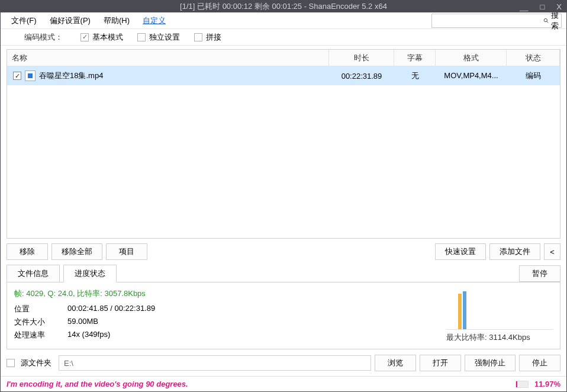 The height and width of the screenshot is (392, 567). Describe the element at coordinates (253, 322) in the screenshot. I see `filesize-value: 59.00MB` at that location.